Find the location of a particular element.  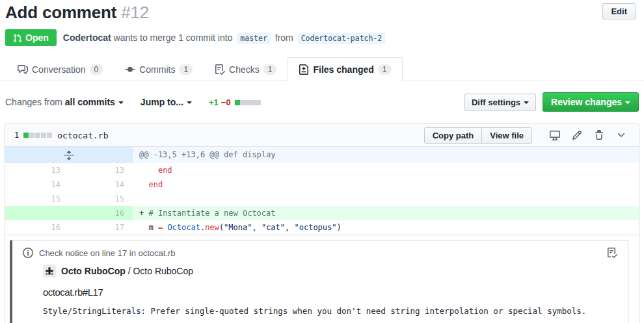

diffstat-block-added is located at coordinates (237, 103).